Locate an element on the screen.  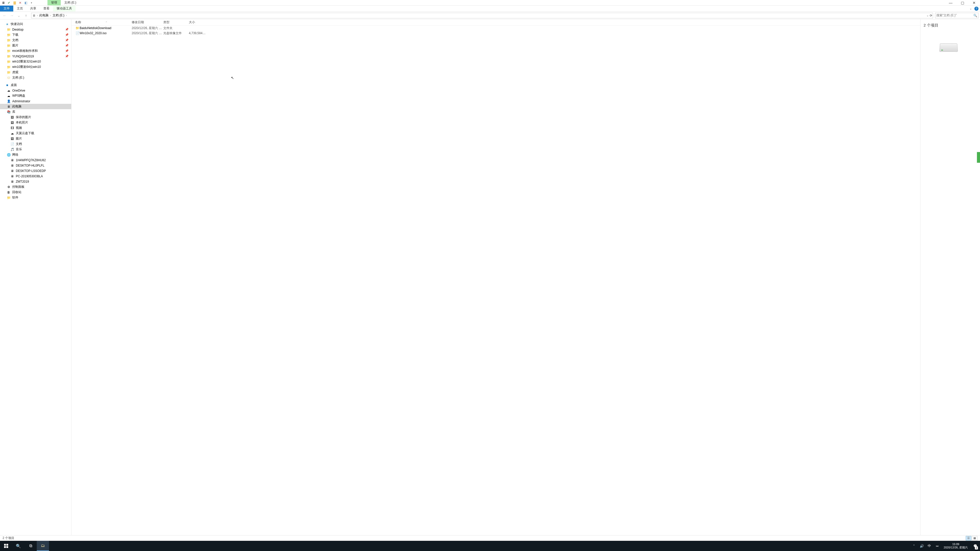
nav-recent-button: ⌄ is located at coordinates (19, 16).